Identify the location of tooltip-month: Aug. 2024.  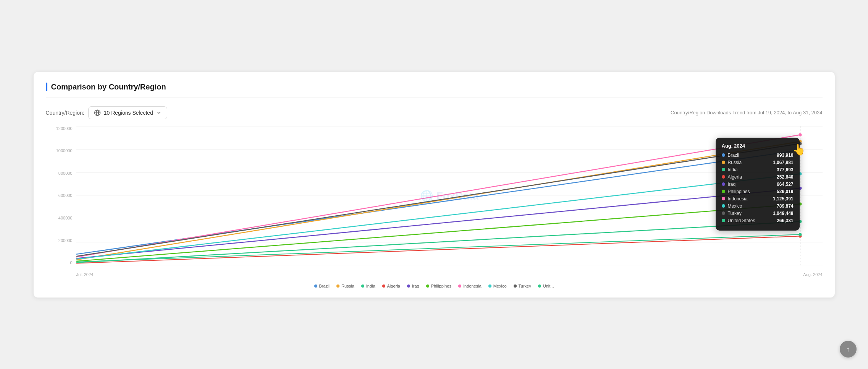
(758, 146).